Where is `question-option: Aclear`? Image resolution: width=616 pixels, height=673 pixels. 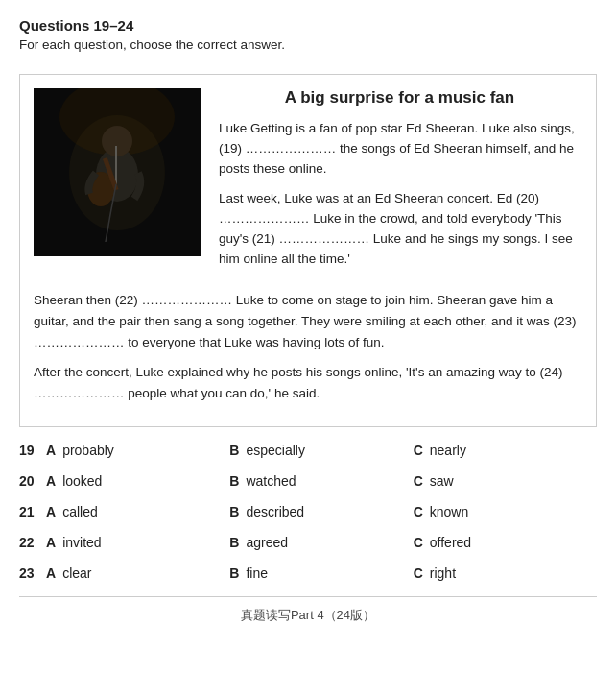 question-option: Aclear is located at coordinates (138, 573).